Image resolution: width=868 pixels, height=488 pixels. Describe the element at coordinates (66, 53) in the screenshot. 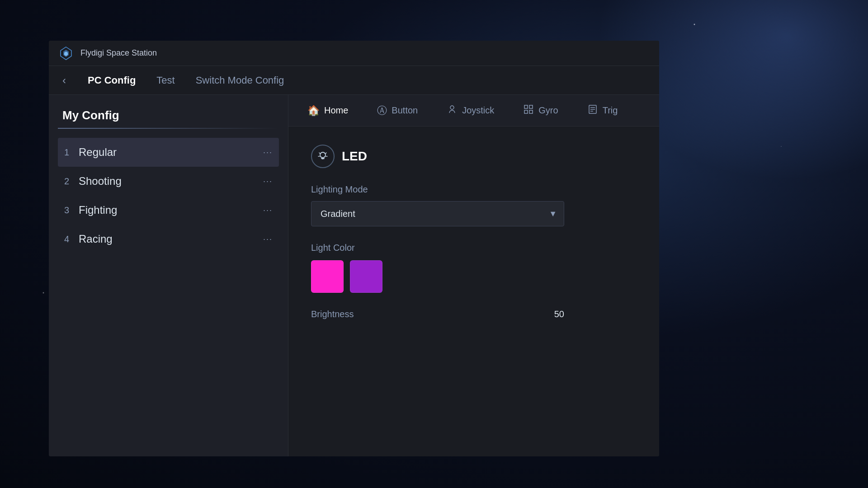

I see `app-logo` at that location.